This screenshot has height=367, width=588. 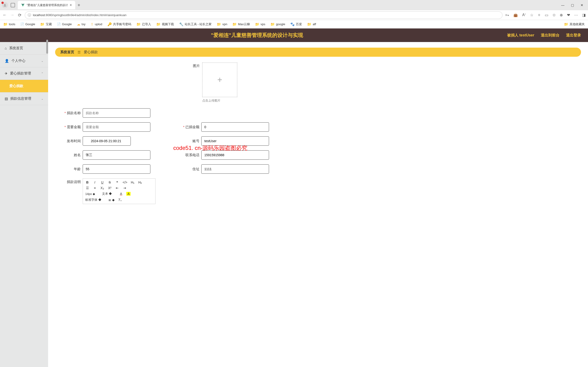 I want to click on scrollbar-thumb, so click(x=47, y=48).